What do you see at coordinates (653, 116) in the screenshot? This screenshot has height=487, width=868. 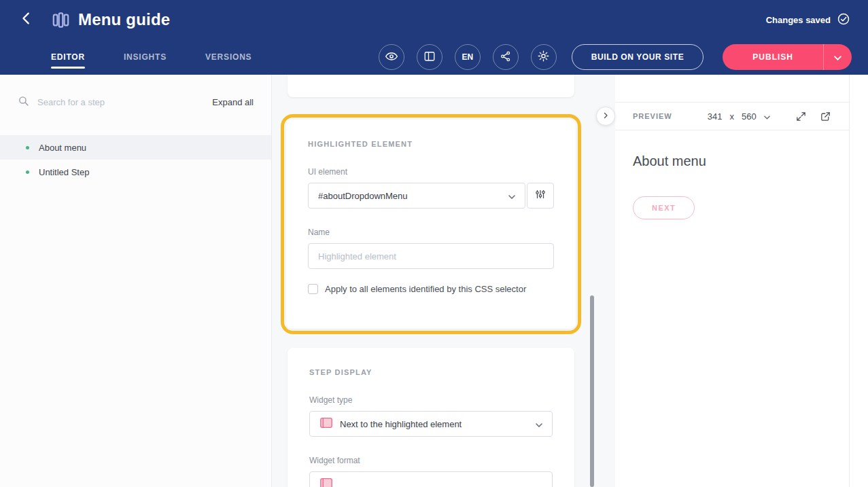 I see `preview-title: PREVIEW` at bounding box center [653, 116].